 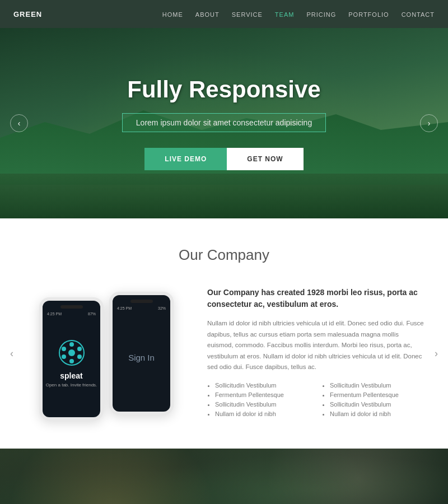 What do you see at coordinates (374, 401) in the screenshot?
I see `company-list-right: Sollicitudin Vestibulum Fermentum Pellen…` at bounding box center [374, 401].